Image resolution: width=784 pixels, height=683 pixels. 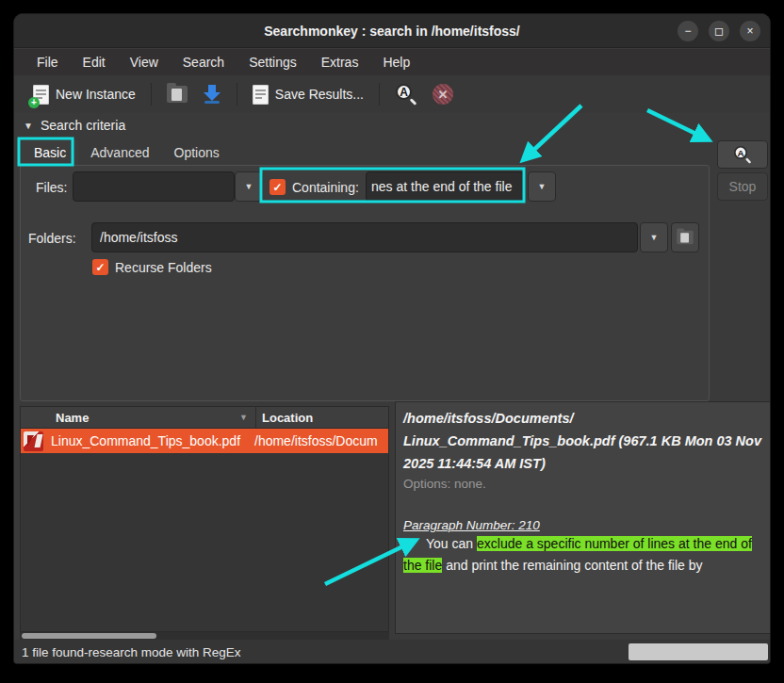 What do you see at coordinates (277, 187) in the screenshot?
I see `containing-checkbox: ✓` at bounding box center [277, 187].